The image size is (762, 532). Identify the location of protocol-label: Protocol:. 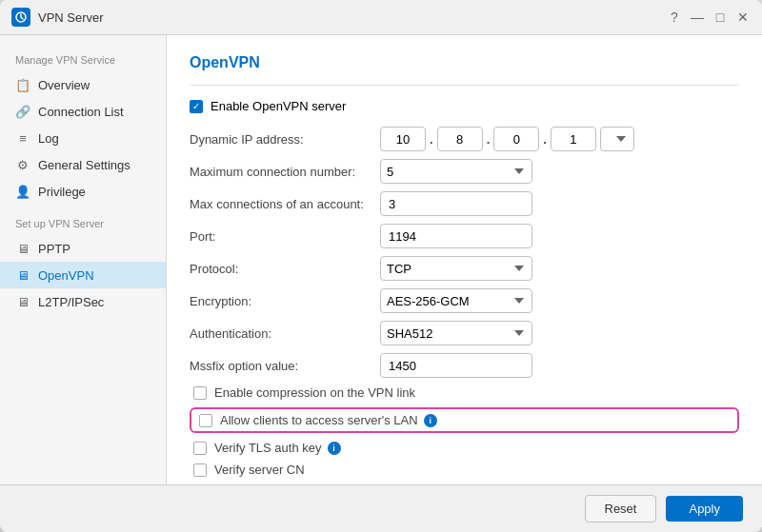
(285, 268).